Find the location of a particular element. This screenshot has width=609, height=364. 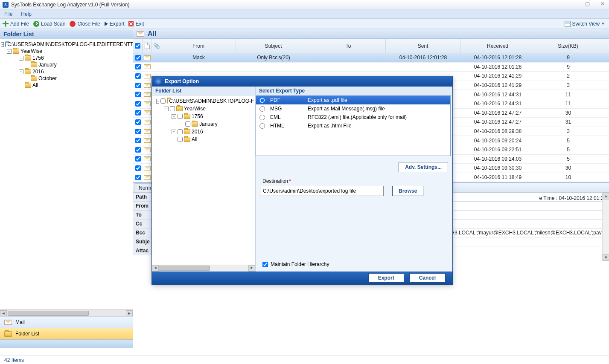

toolbar-load-scan: Load Scan is located at coordinates (50, 24).